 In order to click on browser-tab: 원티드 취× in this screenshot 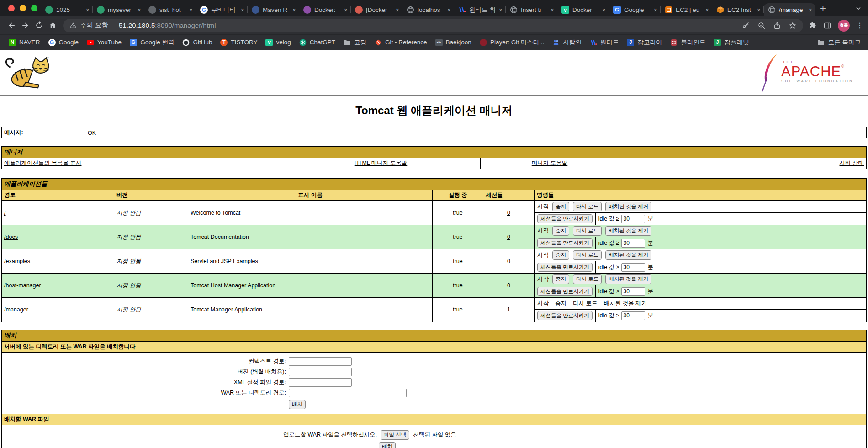, I will do `click(480, 10)`.